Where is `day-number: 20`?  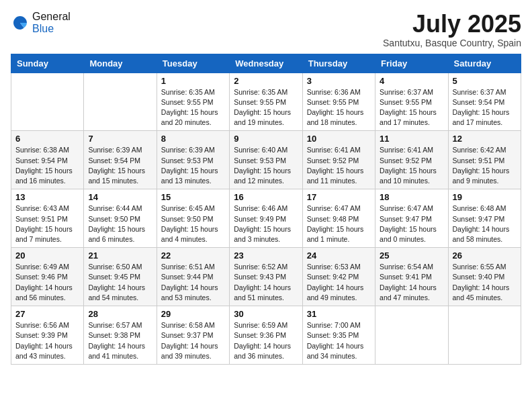 day-number: 20 is located at coordinates (47, 255).